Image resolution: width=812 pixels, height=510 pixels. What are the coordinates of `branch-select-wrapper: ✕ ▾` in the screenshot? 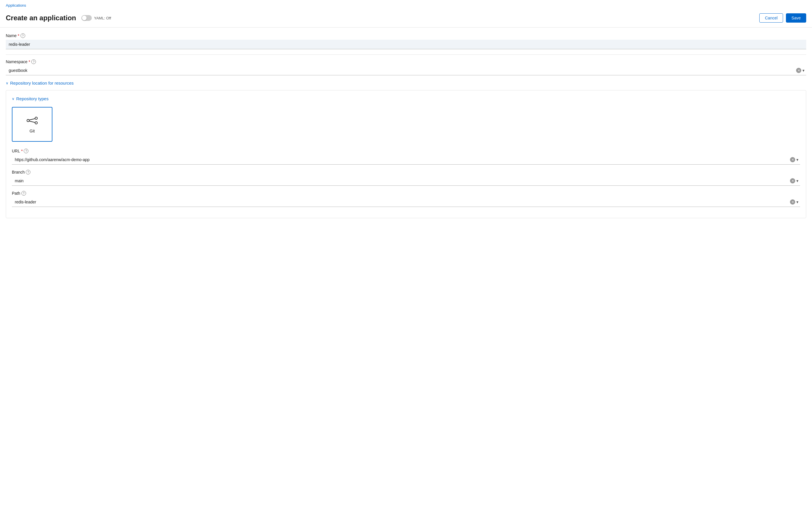 It's located at (406, 181).